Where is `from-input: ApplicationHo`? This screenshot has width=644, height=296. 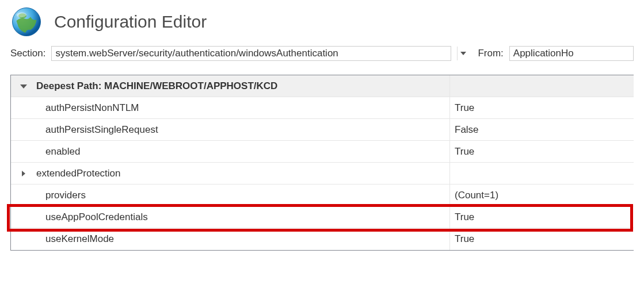
from-input: ApplicationHo is located at coordinates (571, 53).